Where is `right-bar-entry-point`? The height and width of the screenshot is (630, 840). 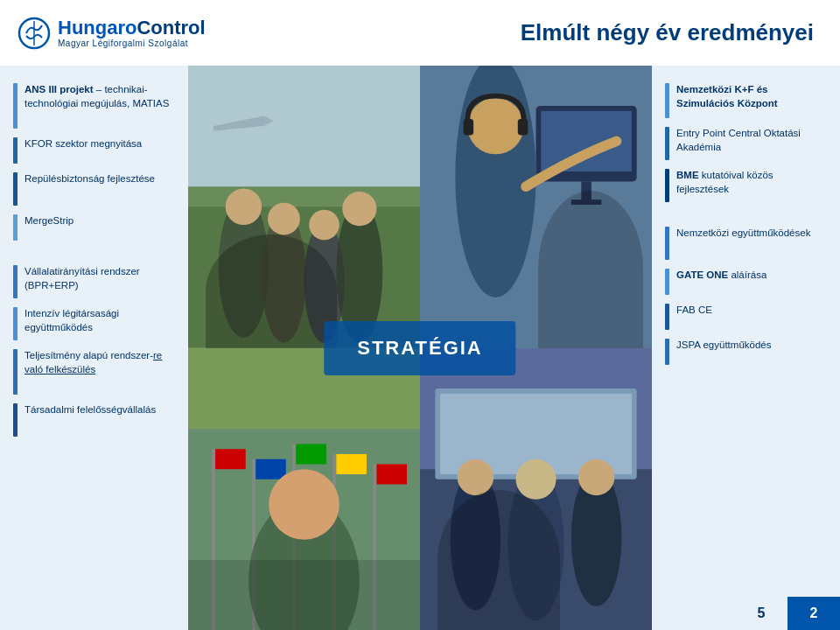 right-bar-entry-point is located at coordinates (667, 144).